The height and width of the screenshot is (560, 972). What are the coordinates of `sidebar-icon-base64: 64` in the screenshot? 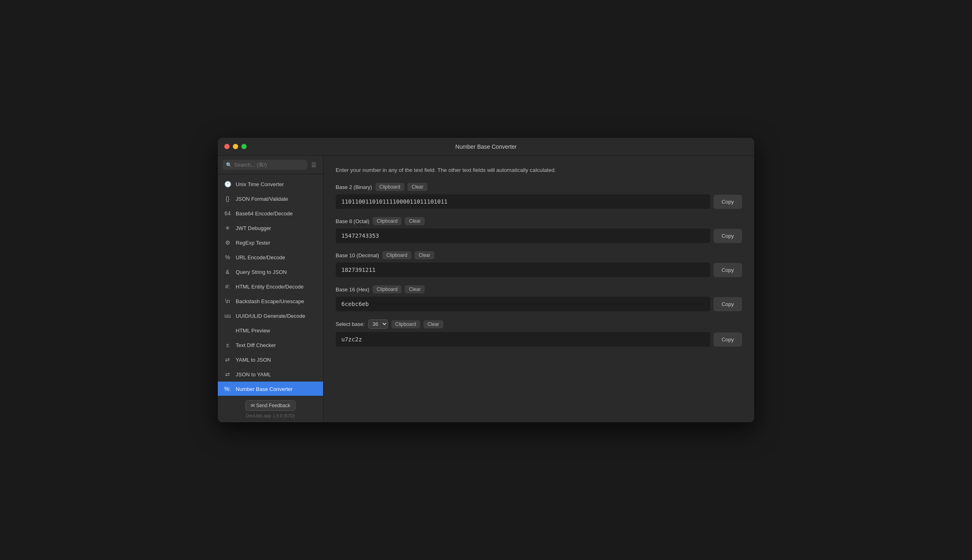 It's located at (228, 213).